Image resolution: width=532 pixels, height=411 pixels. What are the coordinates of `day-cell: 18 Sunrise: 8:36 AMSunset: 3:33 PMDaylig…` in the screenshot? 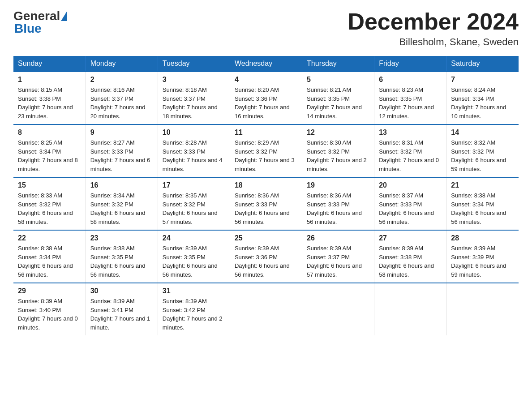 It's located at (266, 204).